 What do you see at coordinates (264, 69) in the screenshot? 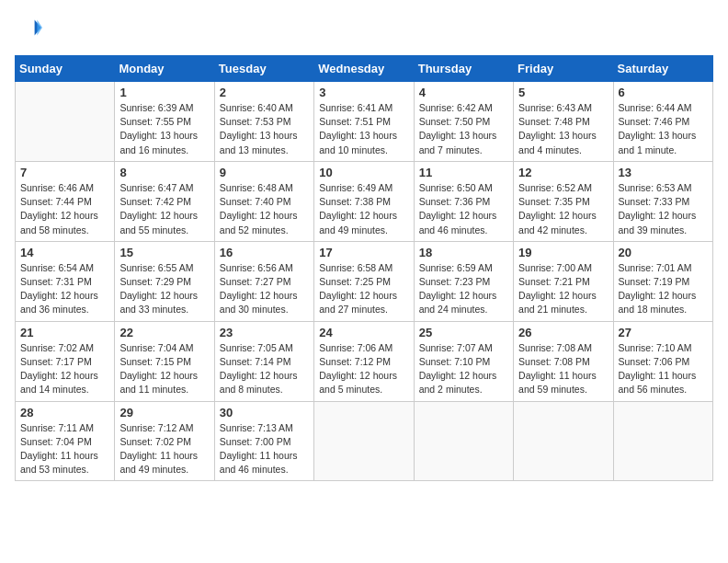
I see `col-header-tuesday: Tuesday` at bounding box center [264, 69].